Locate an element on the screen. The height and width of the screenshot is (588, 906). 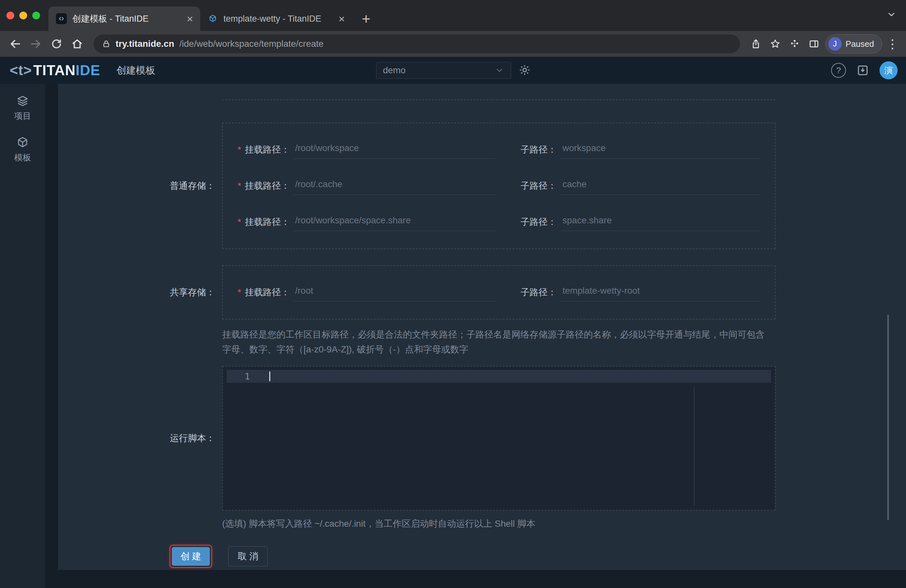
section-label: 运行脚本： is located at coordinates (140, 438).